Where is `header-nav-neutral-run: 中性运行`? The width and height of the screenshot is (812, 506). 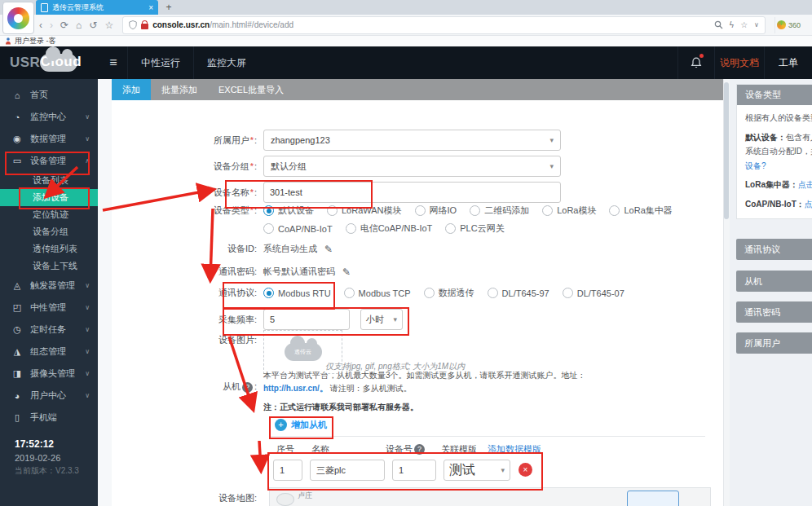
header-nav-neutral-run: 中性运行 is located at coordinates (160, 63).